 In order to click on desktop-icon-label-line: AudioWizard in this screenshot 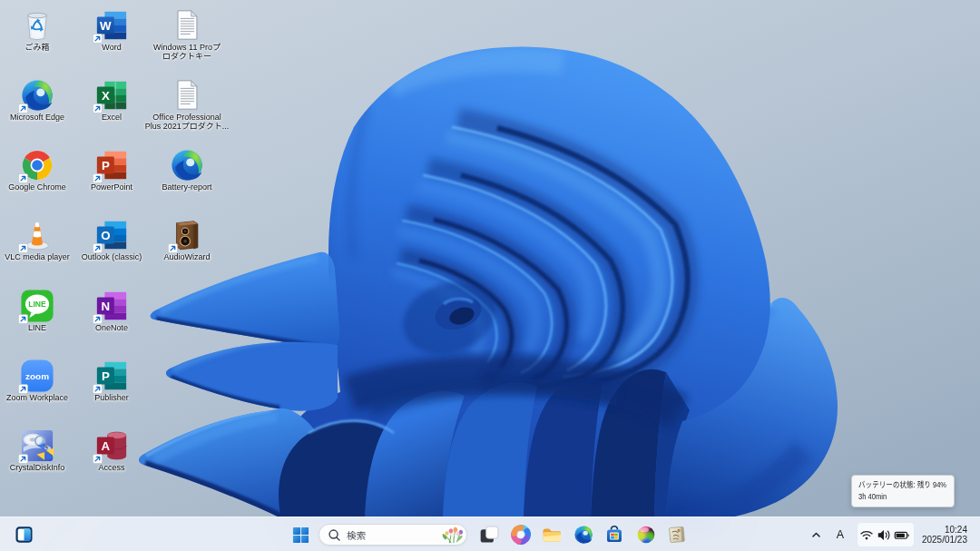, I will do `click(187, 258)`.